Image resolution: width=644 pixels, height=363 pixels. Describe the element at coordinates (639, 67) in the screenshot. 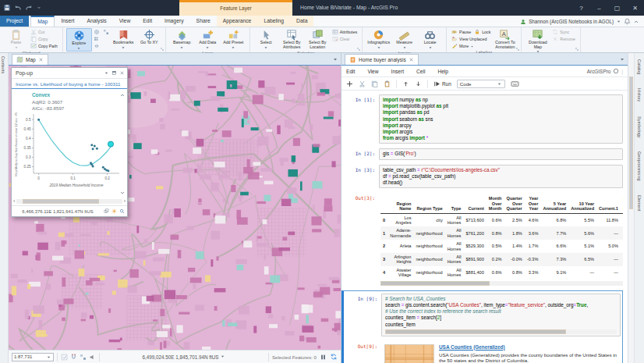

I see `dock-tab-catalog: Catalog` at that location.